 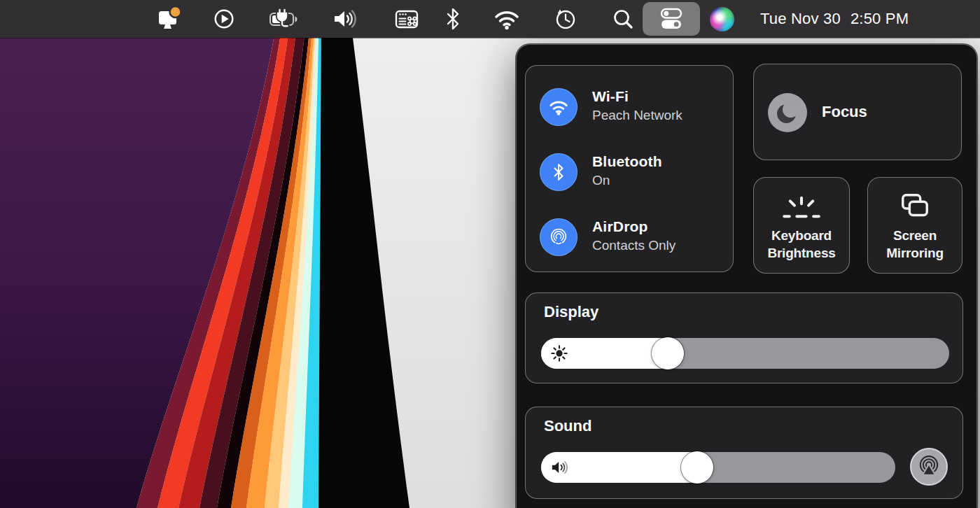 I want to click on airplay-audio-button, so click(x=929, y=467).